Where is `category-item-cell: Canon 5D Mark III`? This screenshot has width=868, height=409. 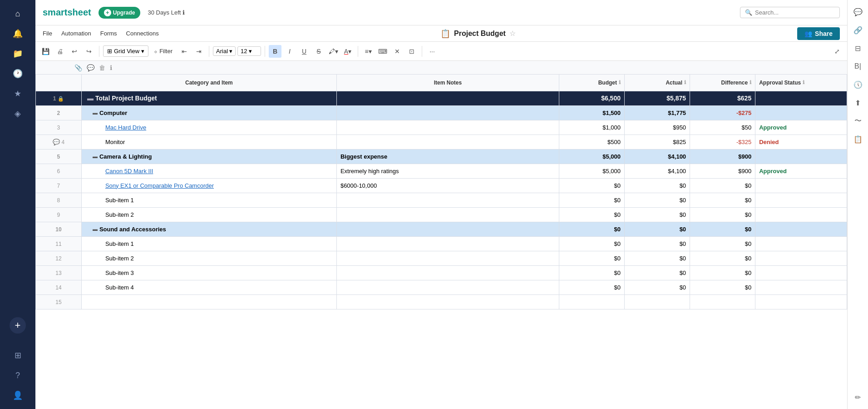 category-item-cell: Canon 5D Mark III is located at coordinates (209, 171).